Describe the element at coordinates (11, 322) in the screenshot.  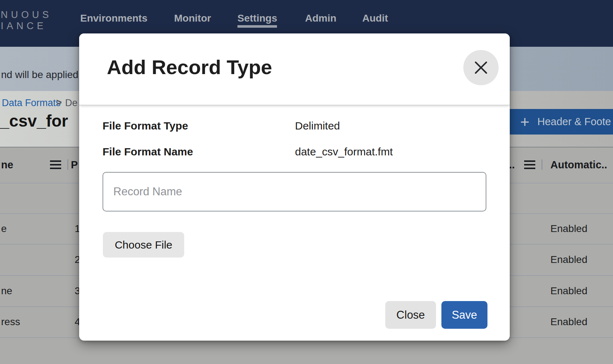
I see `cell-name: ress` at that location.